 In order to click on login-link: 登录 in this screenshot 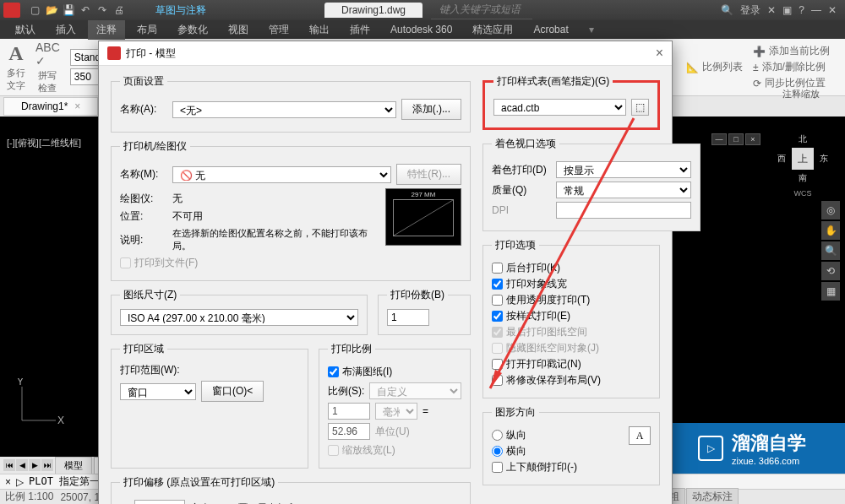, I will do `click(750, 10)`.